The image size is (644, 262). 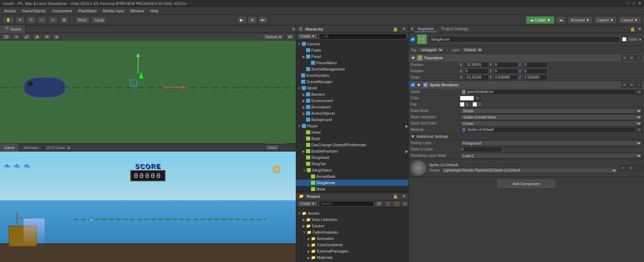 I want to click on hierarchy-search, so click(x=363, y=36).